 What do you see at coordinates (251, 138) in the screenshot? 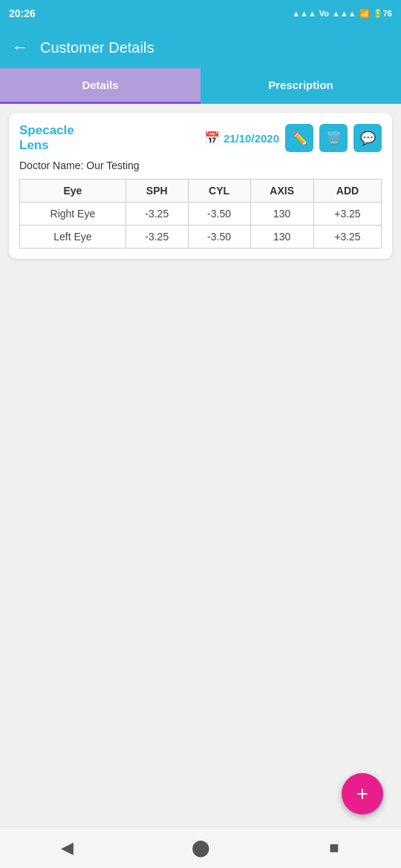
I see `date-value: 21/10/2020` at bounding box center [251, 138].